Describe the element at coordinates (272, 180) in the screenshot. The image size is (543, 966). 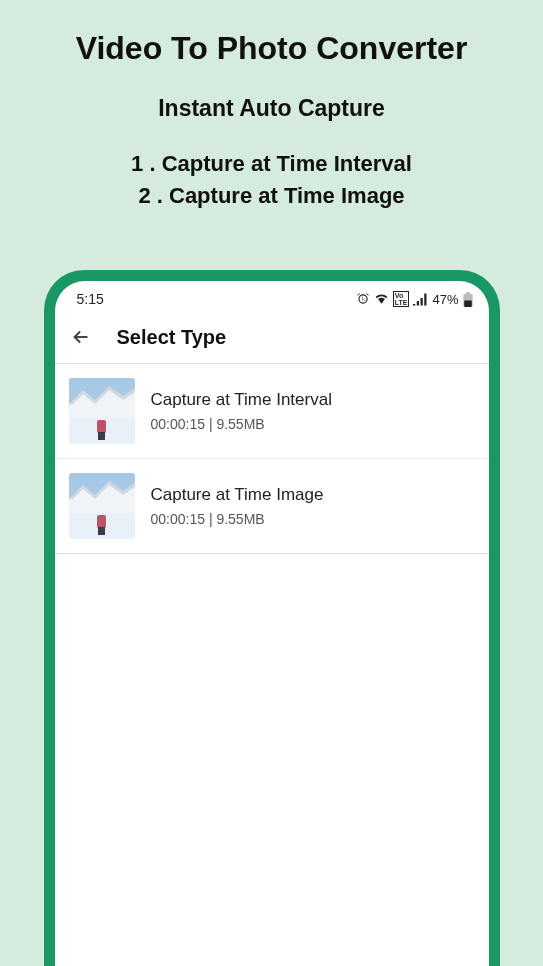
I see `promo-feature-list: 1 . Capture at Time Interval 2 . Capture…` at that location.